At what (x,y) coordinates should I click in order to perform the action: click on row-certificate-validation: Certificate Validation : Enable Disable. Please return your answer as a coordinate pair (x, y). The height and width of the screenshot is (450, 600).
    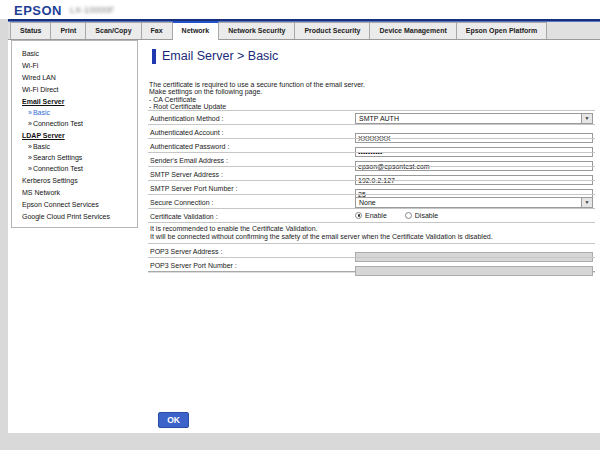
    Looking at the image, I should click on (372, 215).